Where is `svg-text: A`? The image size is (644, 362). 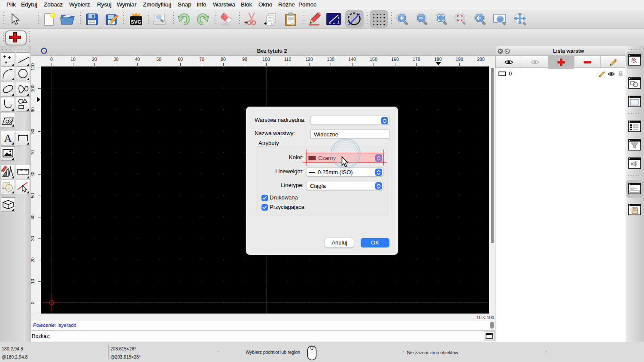 svg-text: A is located at coordinates (8, 138).